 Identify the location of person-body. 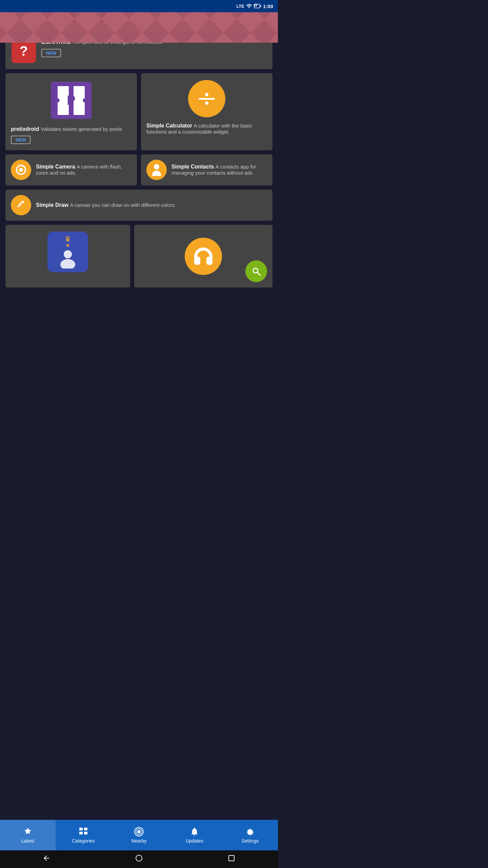
(157, 173).